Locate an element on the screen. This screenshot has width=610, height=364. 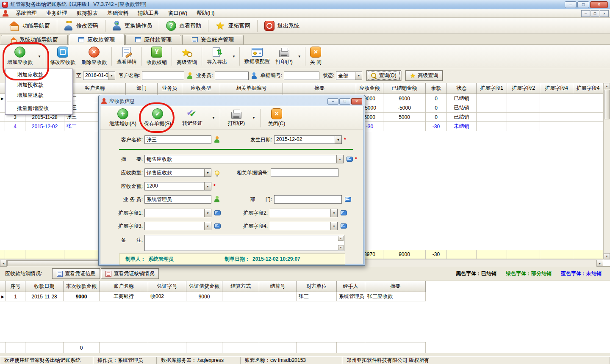
advanced-query-button: ★ 高级查询 is located at coordinates (187, 56).